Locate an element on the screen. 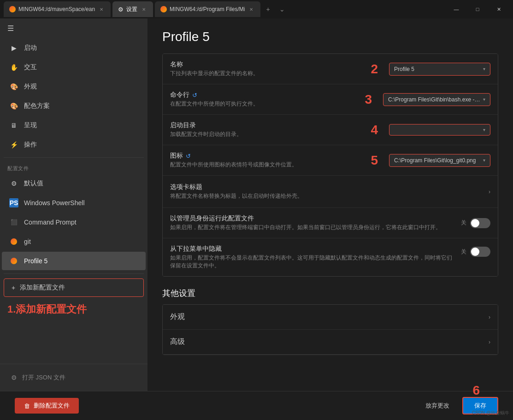 This screenshot has width=513, height=420. sidebar-item-startup-label: 启动 is located at coordinates (30, 48).